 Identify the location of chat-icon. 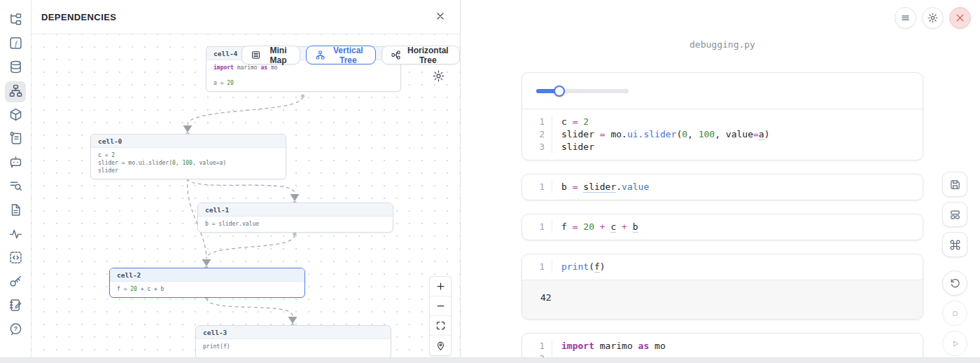
(15, 164).